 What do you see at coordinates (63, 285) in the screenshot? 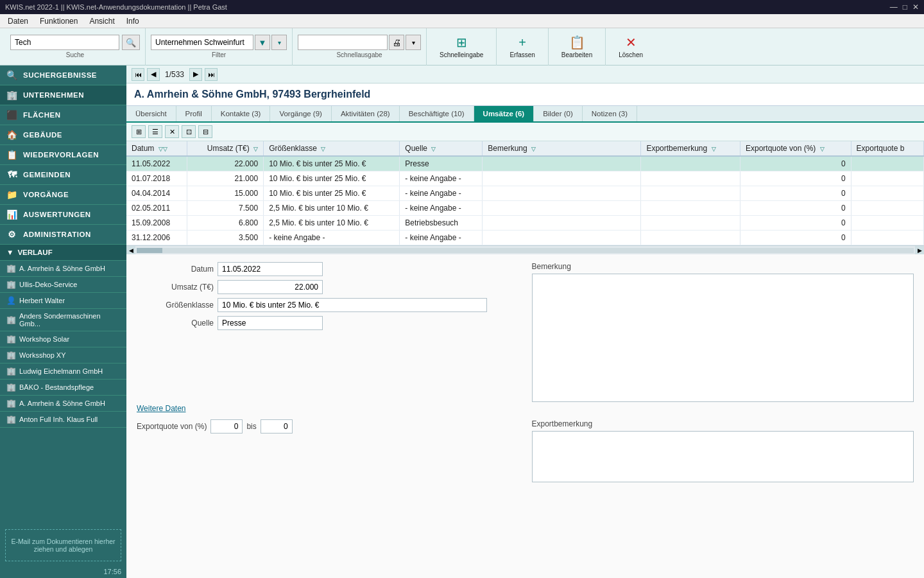
I see `verlauf-item-1: 🏢 Ullis-Deko-Service` at bounding box center [63, 285].